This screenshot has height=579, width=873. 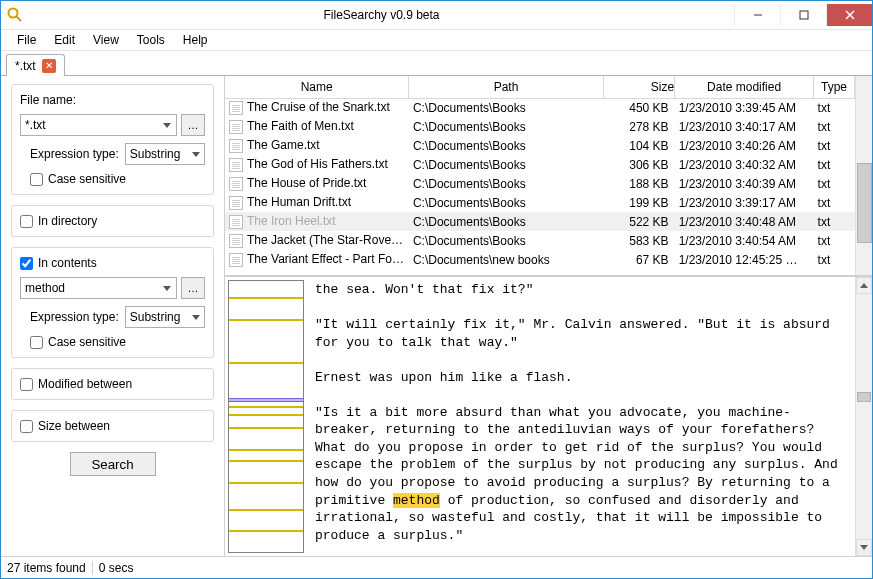 I want to click on app-icon, so click(x=15, y=15).